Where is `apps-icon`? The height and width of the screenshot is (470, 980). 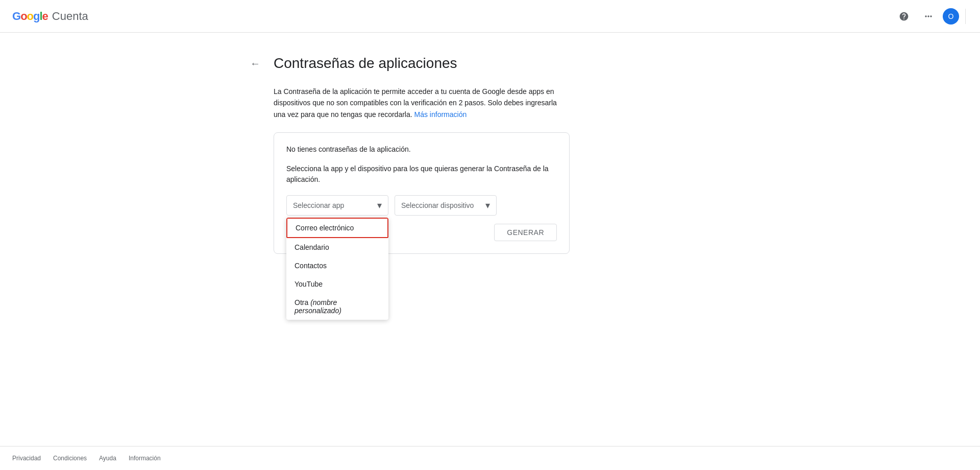 apps-icon is located at coordinates (928, 16).